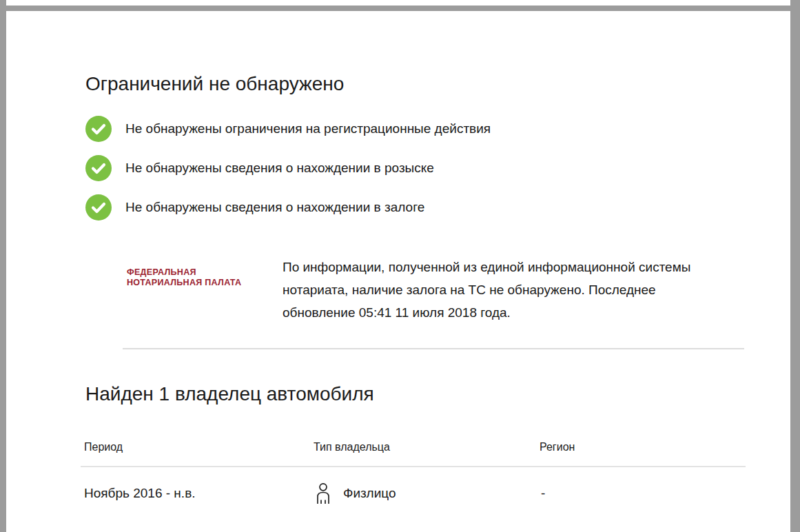  I want to click on section-divider, so click(433, 349).